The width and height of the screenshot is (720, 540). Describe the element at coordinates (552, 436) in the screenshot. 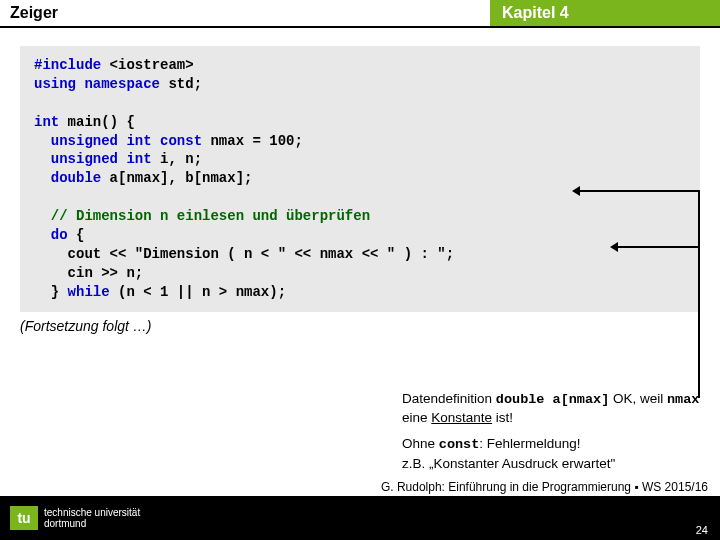

I see `annotation-box: Datendefinition double a[nmax] OK, weil …` at that location.